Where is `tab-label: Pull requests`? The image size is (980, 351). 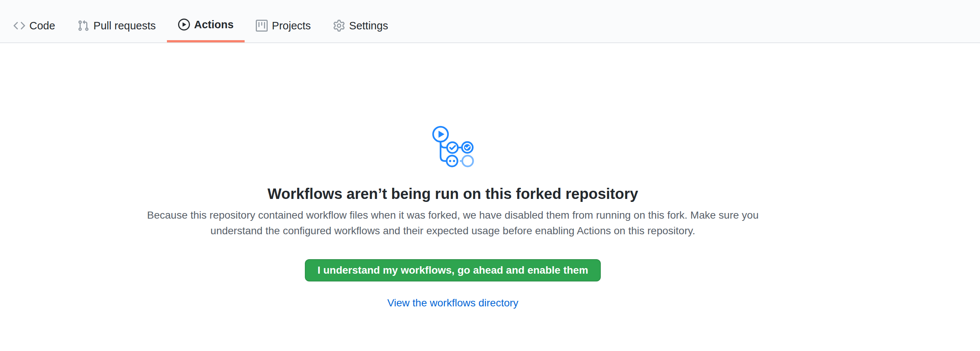 tab-label: Pull requests is located at coordinates (124, 26).